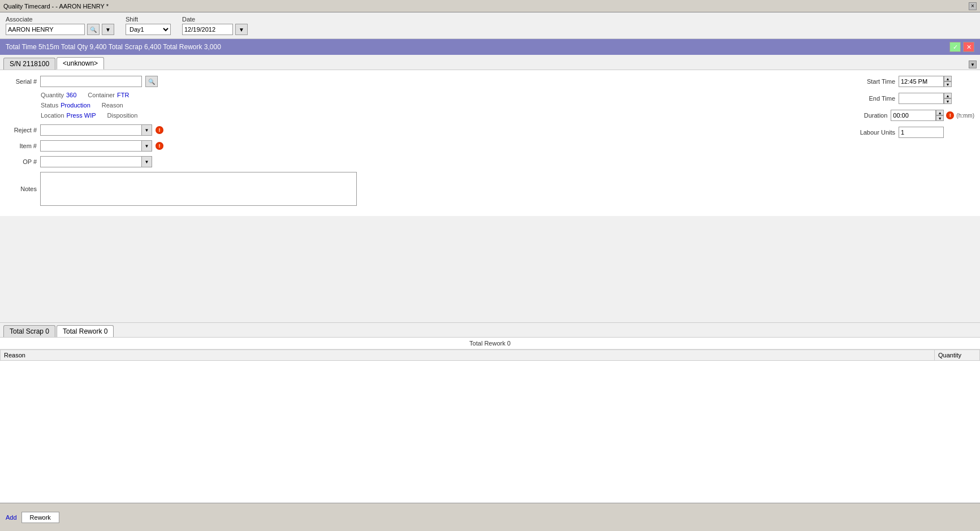  What do you see at coordinates (66, 105) in the screenshot?
I see `status-pair: Status Production` at bounding box center [66, 105].